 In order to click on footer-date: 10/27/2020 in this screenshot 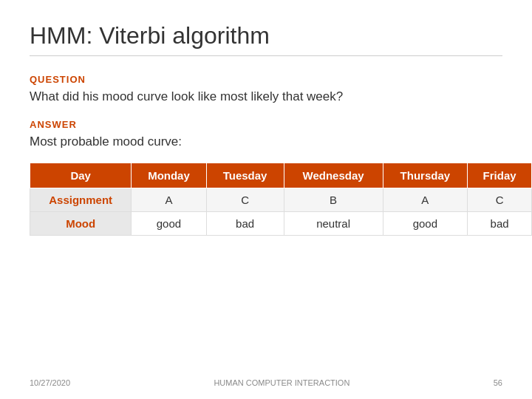, I will do `click(50, 383)`.